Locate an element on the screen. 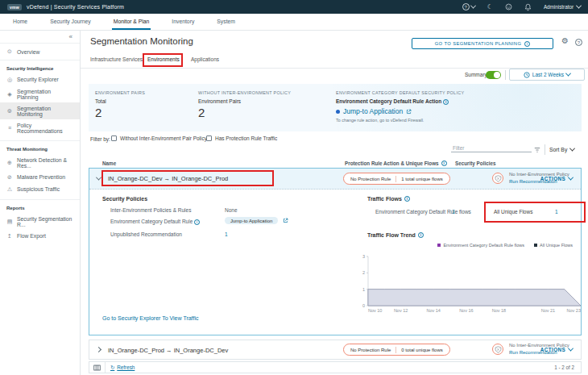 The image size is (588, 375). suspicious-traffic-icon: ⚠ is located at coordinates (10, 190).